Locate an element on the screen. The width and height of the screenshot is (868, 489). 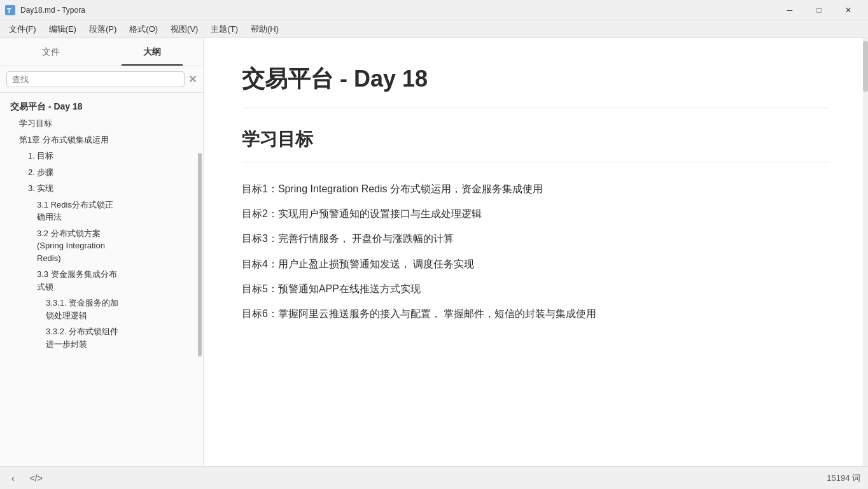
outline-item-8: 3.3 资金服务集成分布式锁 is located at coordinates (102, 280).